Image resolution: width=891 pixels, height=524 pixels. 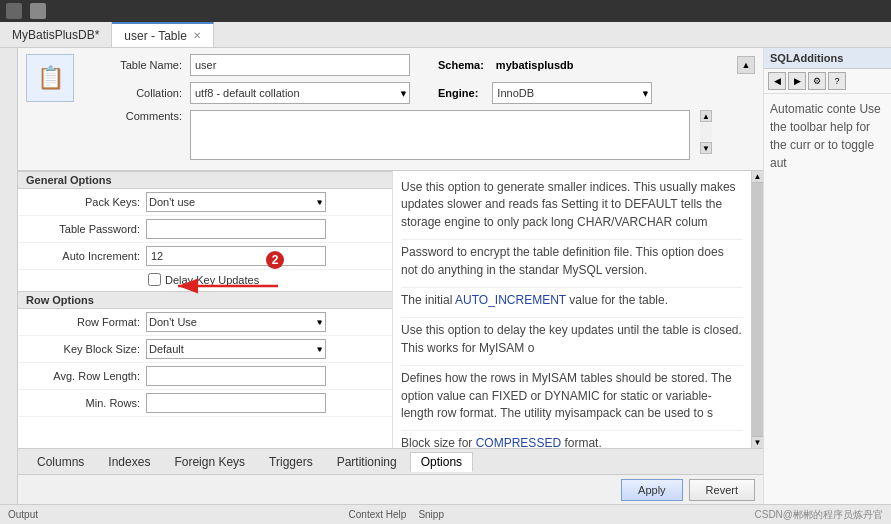 I want to click on desc-table-password: Password to encrypt the table definition…, so click(x=572, y=264).